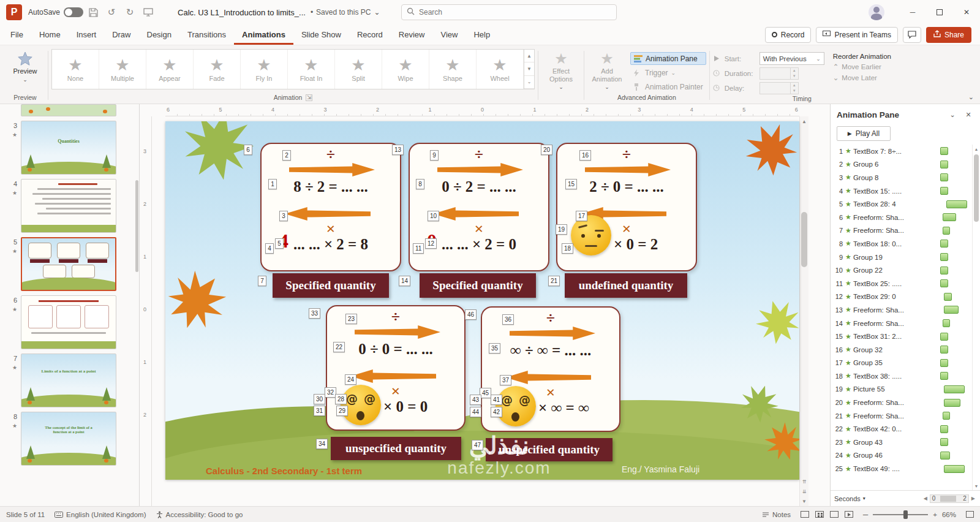 The image size is (980, 522). I want to click on animation-sequence-tag: 47, so click(478, 445).